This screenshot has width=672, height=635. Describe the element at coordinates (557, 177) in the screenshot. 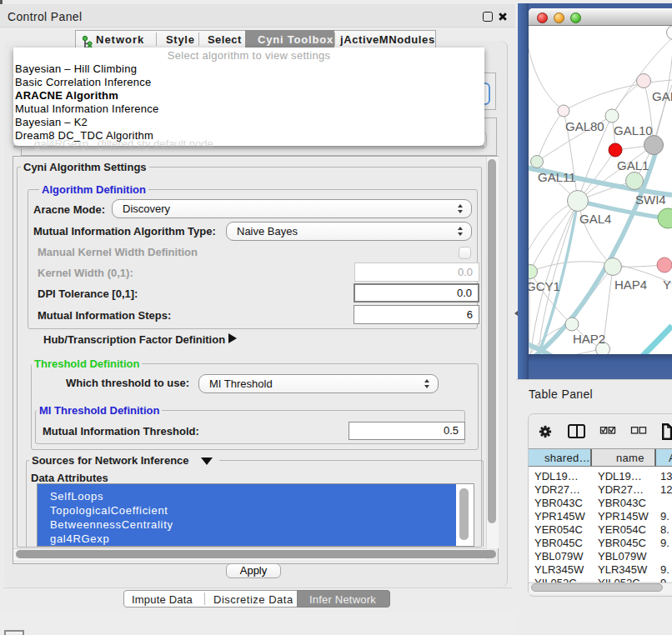

I see `svg-text: GAL11` at that location.